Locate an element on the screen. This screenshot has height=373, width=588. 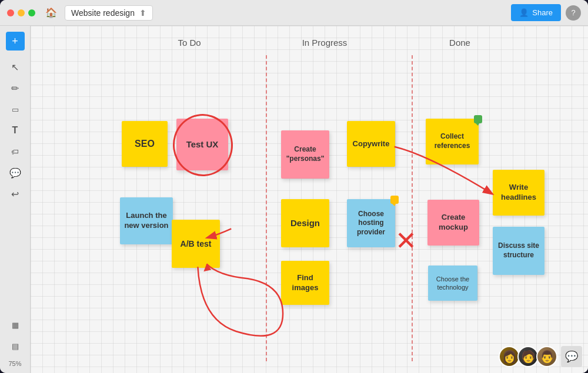
done-header: Done is located at coordinates (460, 42).